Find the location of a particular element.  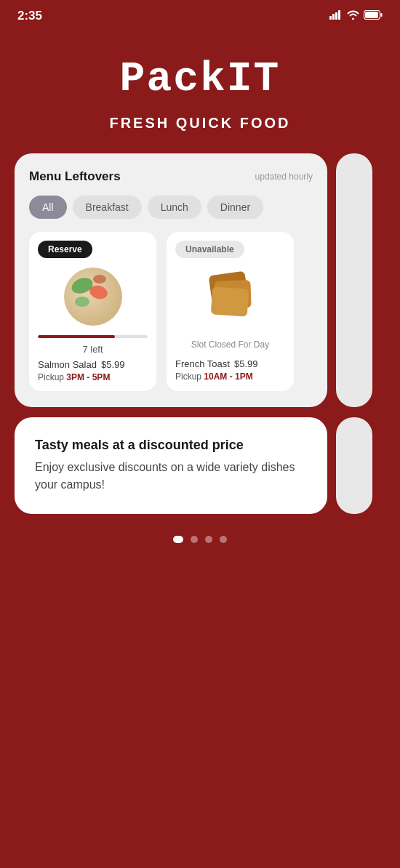

toast-price: $5.99 is located at coordinates (246, 363).